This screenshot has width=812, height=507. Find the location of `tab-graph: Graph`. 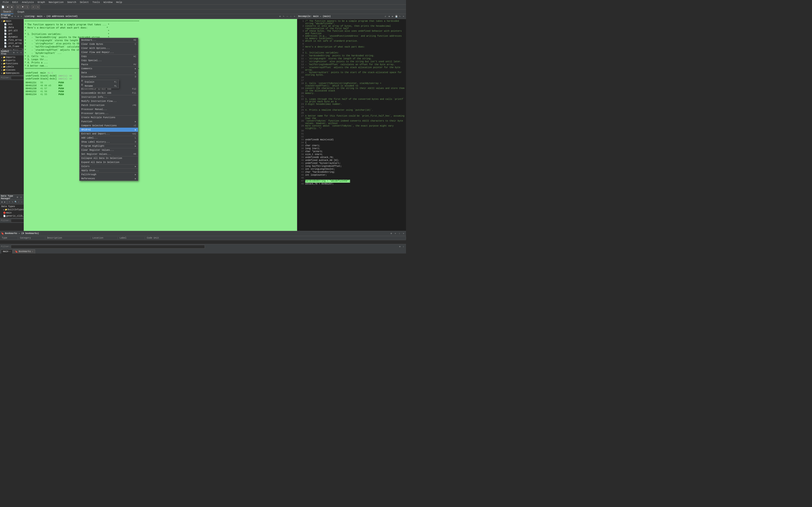

tab-graph: Graph is located at coordinates (21, 12).